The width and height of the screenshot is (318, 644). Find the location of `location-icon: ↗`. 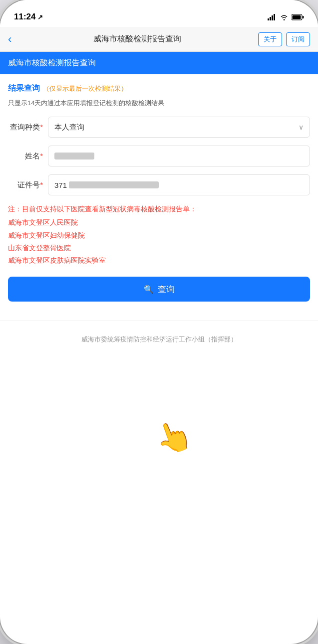

location-icon: ↗ is located at coordinates (40, 17).